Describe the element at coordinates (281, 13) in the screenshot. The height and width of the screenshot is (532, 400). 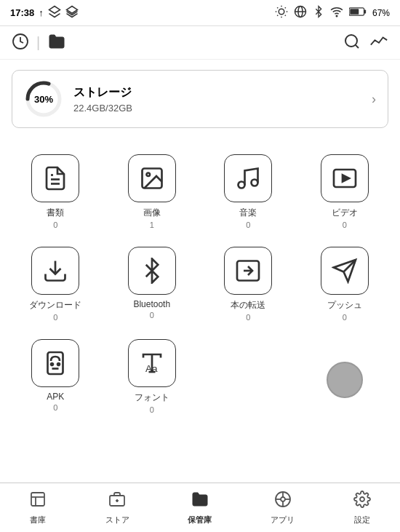
I see `brightness-icon` at that location.